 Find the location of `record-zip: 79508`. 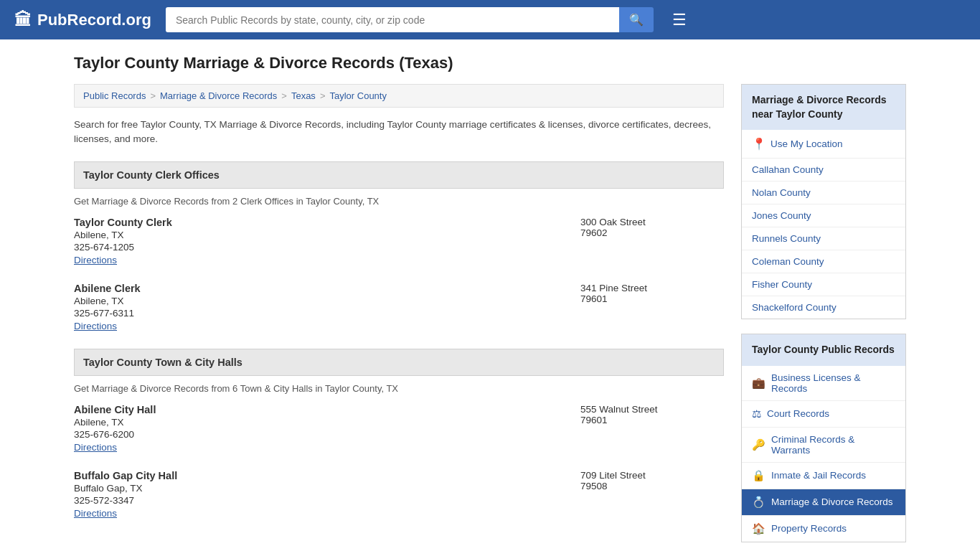

record-zip: 79508 is located at coordinates (652, 486).